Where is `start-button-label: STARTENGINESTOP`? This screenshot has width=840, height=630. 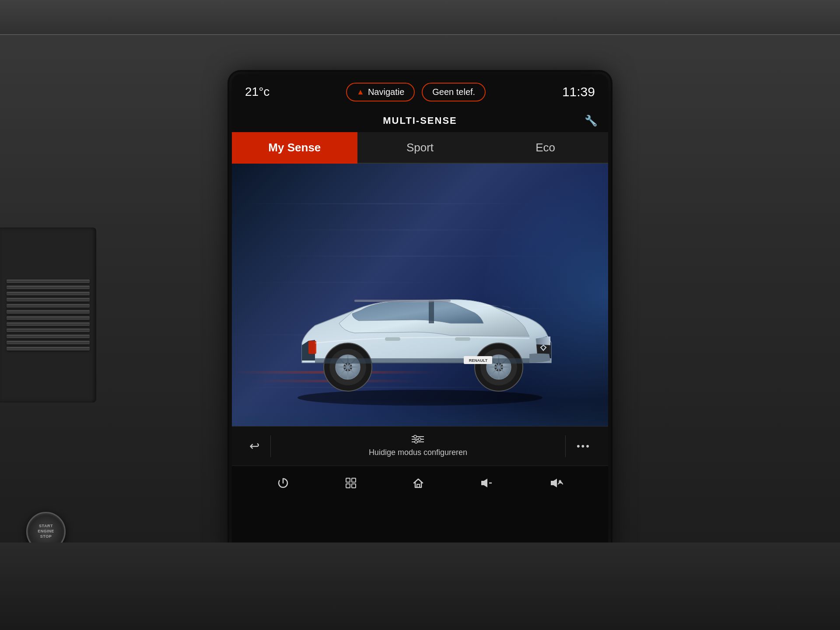
start-button-label: STARTENGINESTOP is located at coordinates (46, 531).